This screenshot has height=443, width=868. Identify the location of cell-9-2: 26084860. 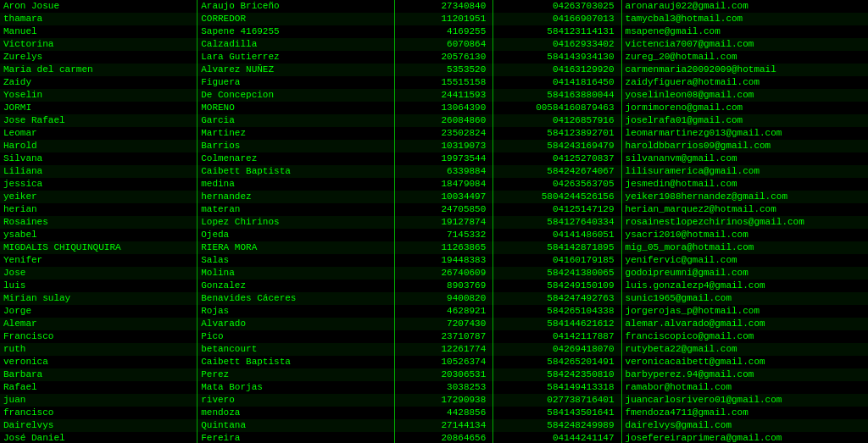
(443, 120).